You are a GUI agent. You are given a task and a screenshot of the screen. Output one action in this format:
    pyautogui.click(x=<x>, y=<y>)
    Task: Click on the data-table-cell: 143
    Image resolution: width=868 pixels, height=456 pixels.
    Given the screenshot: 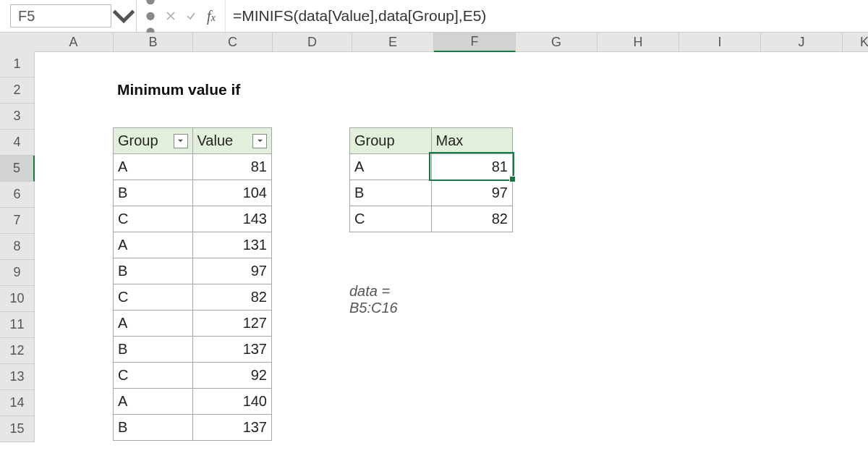 What is the action you would take?
    pyautogui.click(x=233, y=219)
    